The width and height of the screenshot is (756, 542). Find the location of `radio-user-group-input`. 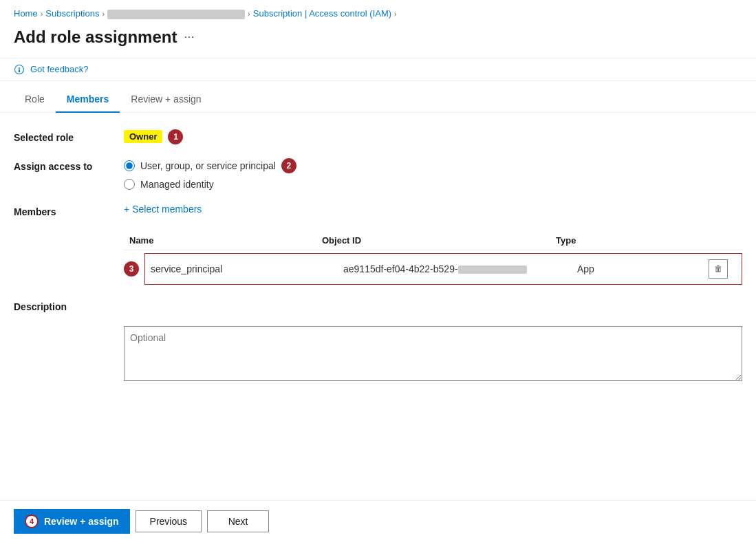

radio-user-group-input is located at coordinates (129, 166).